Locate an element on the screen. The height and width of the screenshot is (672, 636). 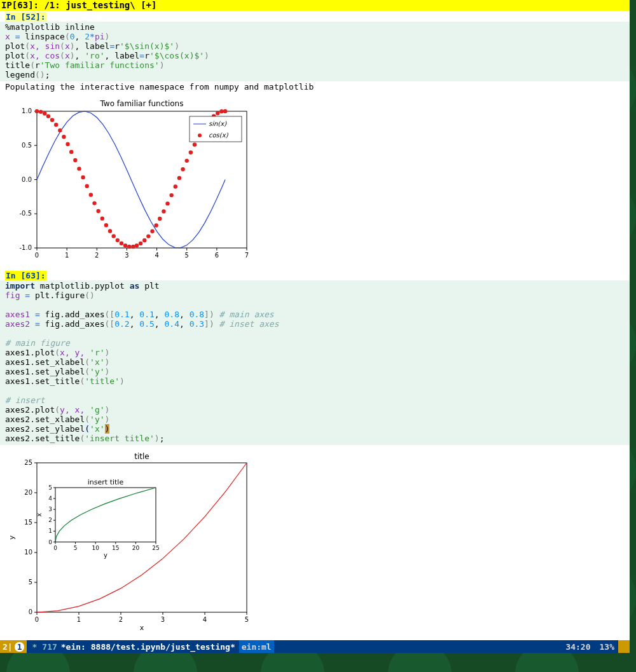
svg-text: title is located at coordinates (141, 456).